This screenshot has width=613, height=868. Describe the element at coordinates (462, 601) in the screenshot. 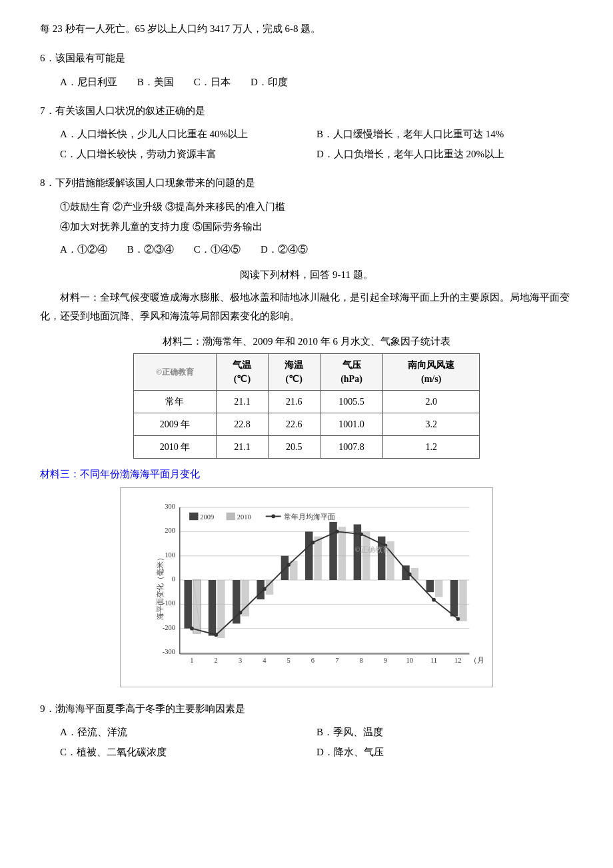

I see `bar-2010-m12` at that location.